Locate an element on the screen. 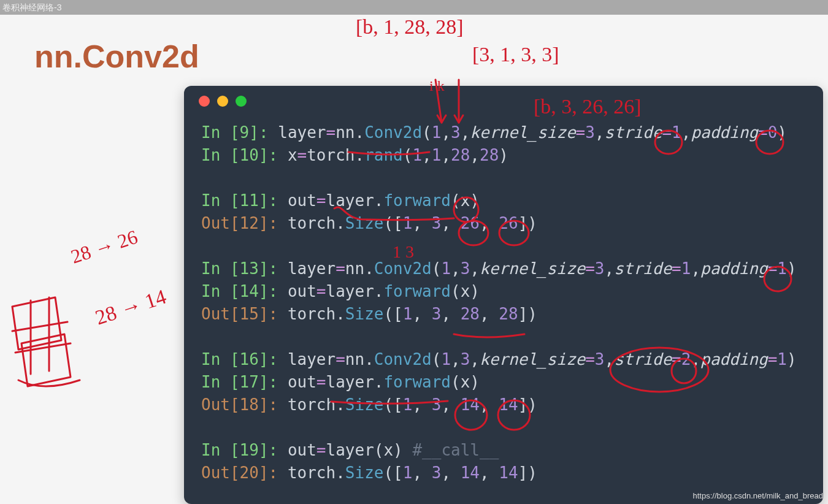 The height and width of the screenshot is (504, 828). annotation-tensor-shape-input: [b, 1, 28, 28] is located at coordinates (410, 27).